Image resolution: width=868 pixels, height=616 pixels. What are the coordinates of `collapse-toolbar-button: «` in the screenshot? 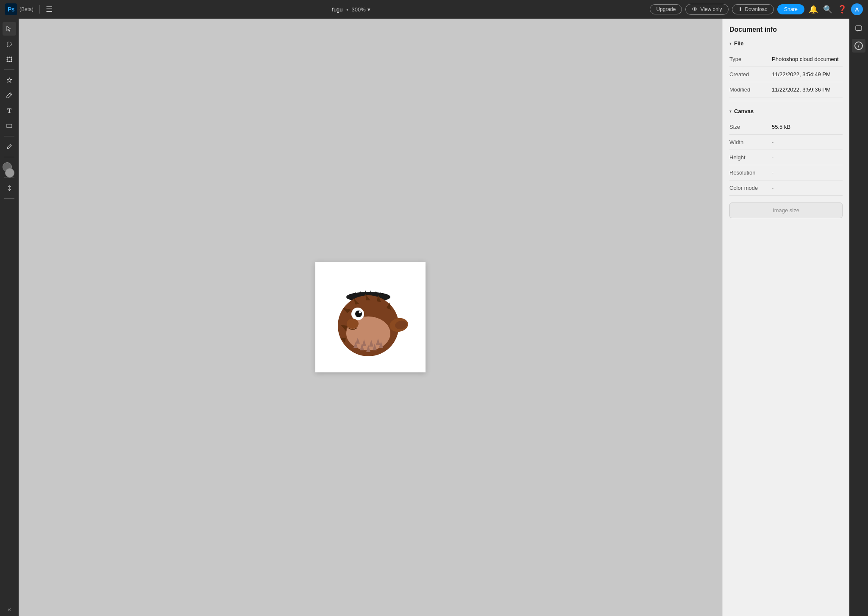 It's located at (9, 609).